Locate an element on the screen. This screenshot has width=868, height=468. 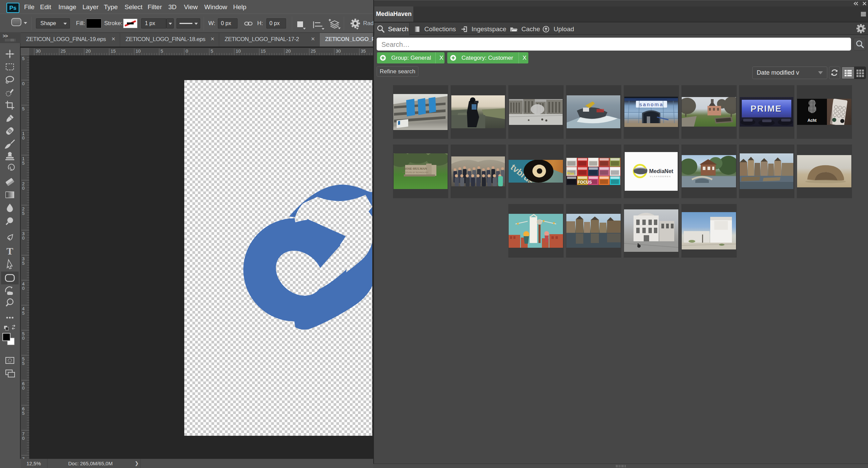
svg-text: 7 is located at coordinates (23, 458).